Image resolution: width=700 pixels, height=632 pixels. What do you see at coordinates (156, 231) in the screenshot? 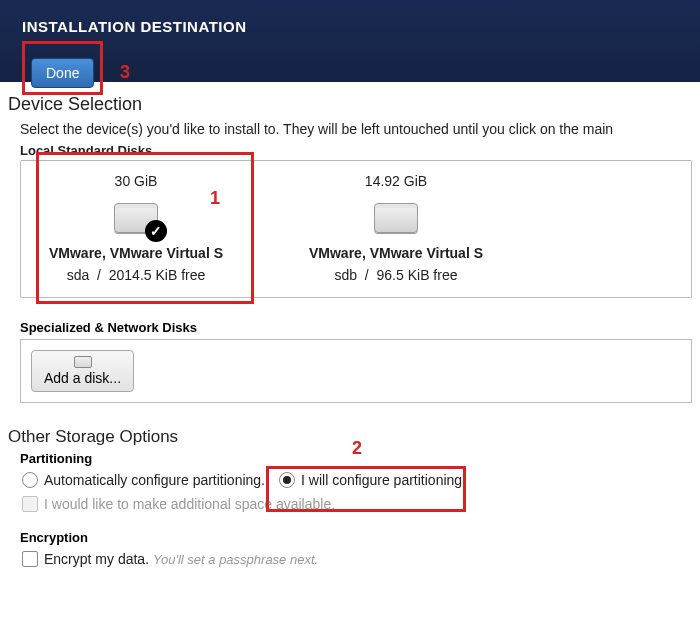
I see `checkmark-icon` at bounding box center [156, 231].